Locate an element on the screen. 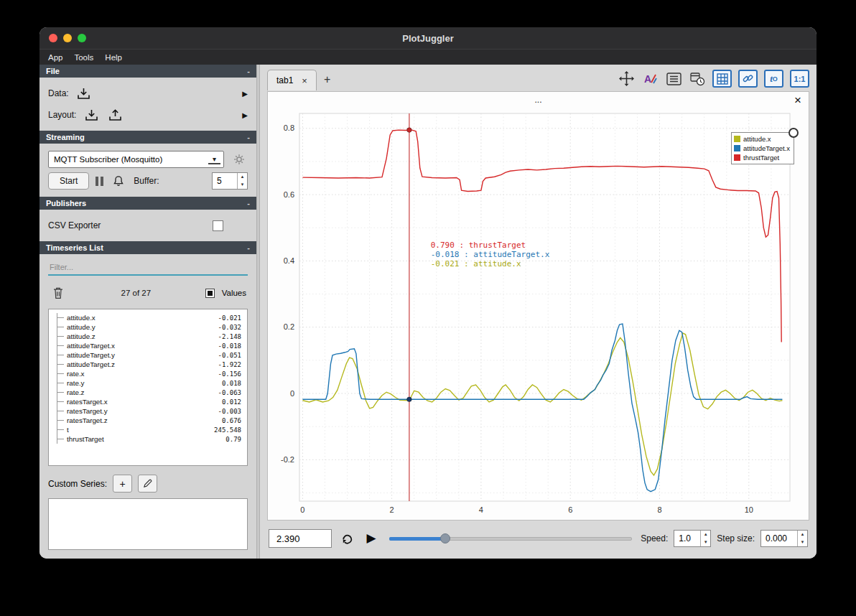 The image size is (856, 616). move-pan-icon is located at coordinates (626, 79).